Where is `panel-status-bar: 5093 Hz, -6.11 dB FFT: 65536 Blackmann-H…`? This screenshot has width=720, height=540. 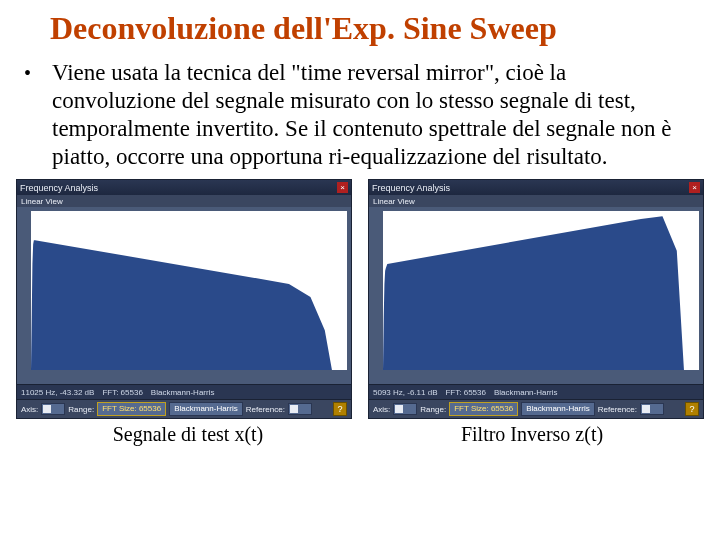
panel-status-bar: 5093 Hz, -6.11 dB FFT: 65536 Blackmann-H… is located at coordinates (536, 392).